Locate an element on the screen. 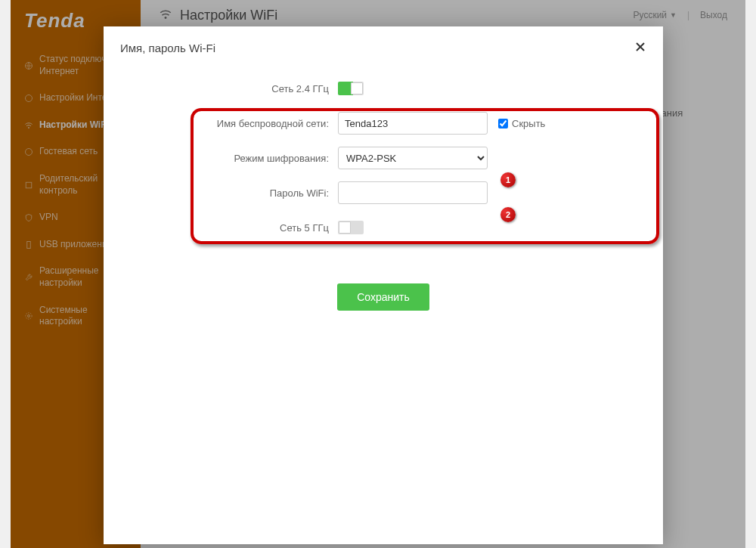 The image size is (756, 548). band5-label: Сеть 5 ГГц is located at coordinates (228, 228).